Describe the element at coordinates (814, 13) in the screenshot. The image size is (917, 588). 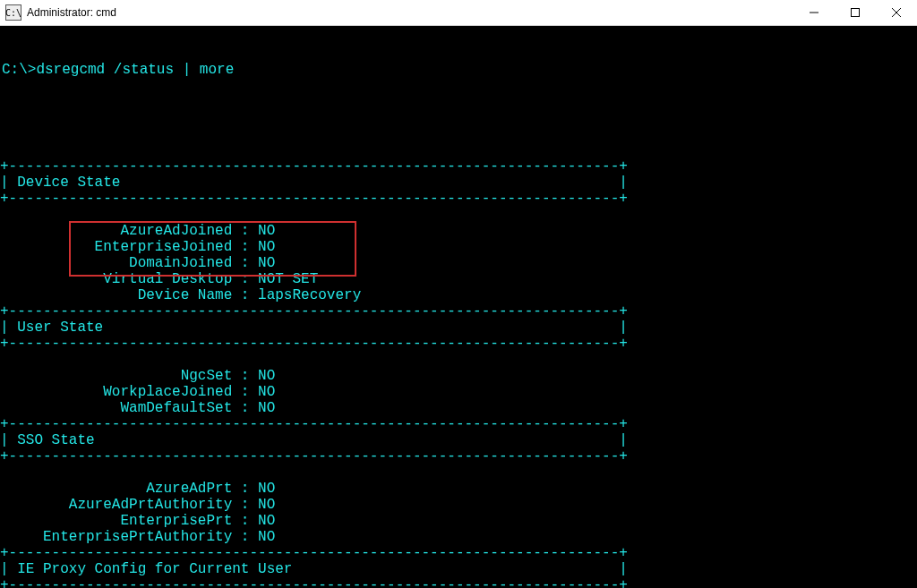
I see `minimize-button` at that location.